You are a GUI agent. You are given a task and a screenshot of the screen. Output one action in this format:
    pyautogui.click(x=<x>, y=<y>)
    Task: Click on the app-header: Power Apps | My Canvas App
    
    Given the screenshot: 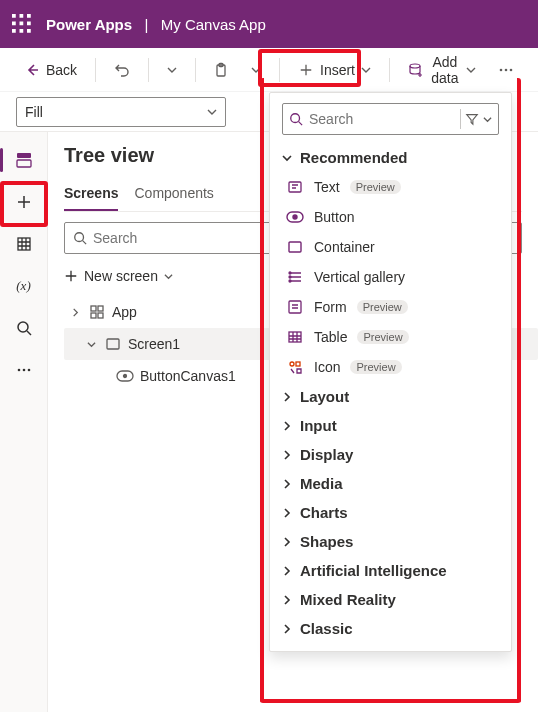 What is the action you would take?
    pyautogui.click(x=269, y=24)
    